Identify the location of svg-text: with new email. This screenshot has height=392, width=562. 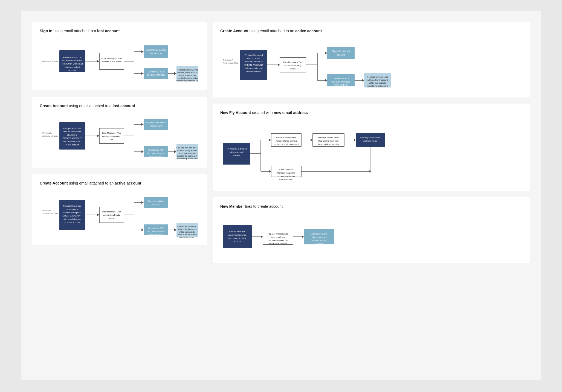
(236, 152).